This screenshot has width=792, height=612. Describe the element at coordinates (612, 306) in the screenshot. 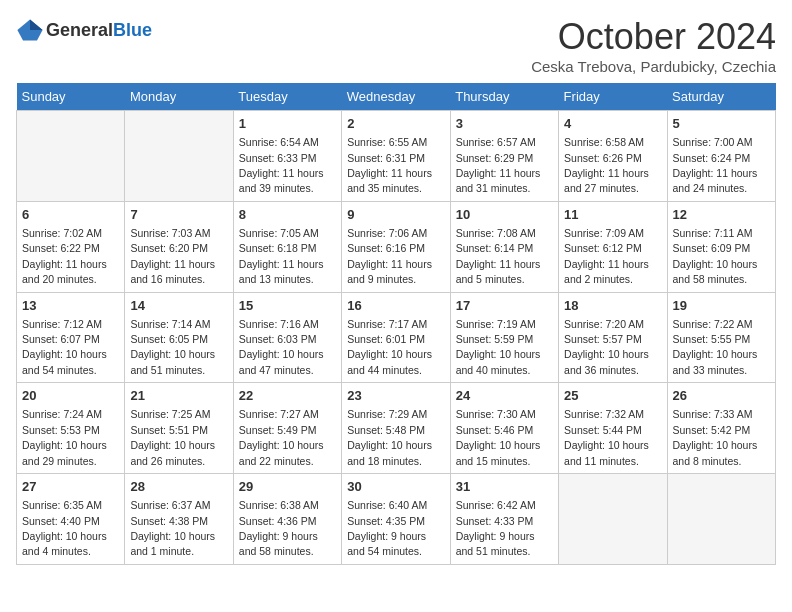

I see `day-number: 18` at that location.